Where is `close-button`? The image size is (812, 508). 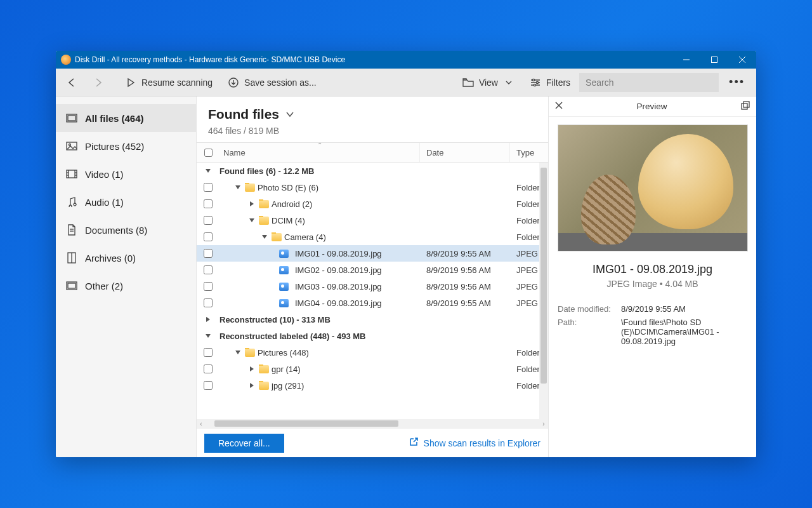
close-button is located at coordinates (742, 60).